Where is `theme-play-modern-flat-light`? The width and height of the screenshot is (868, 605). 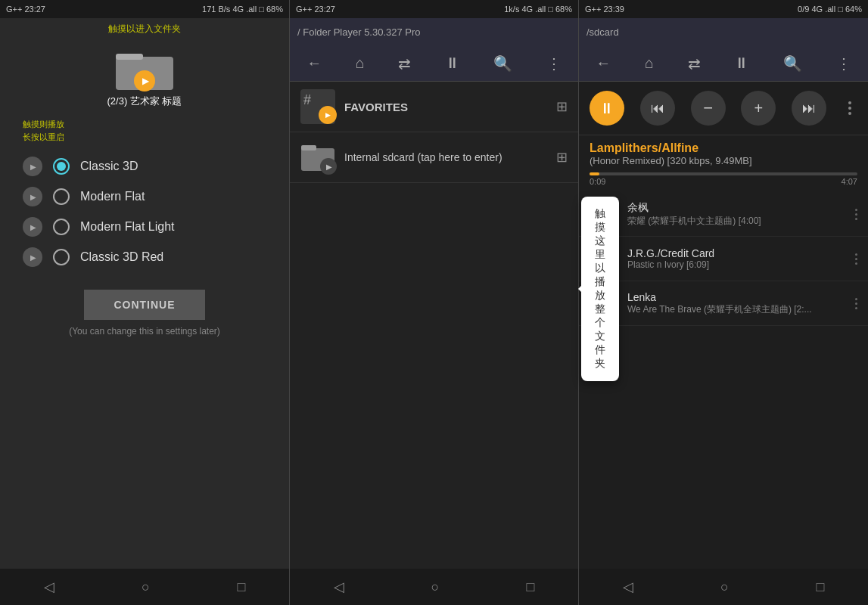
theme-play-modern-flat-light is located at coordinates (33, 227).